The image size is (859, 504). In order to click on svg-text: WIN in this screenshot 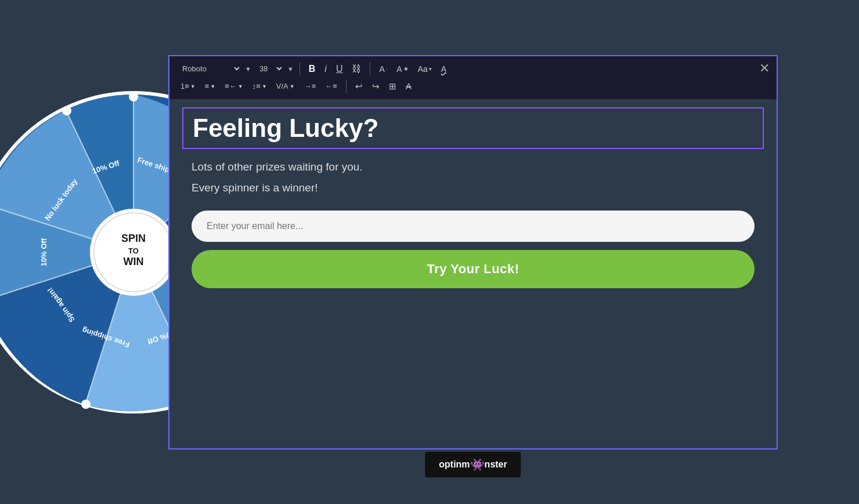, I will do `click(133, 262)`.